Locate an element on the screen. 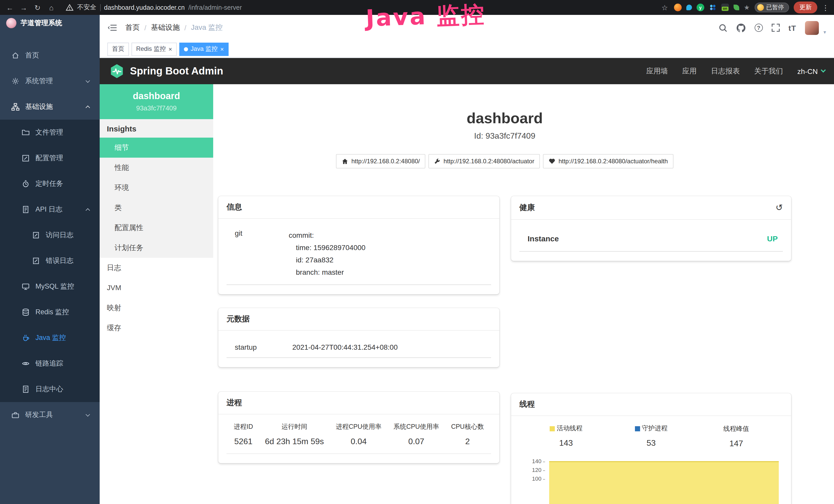  breadcrumb-home: 首页 is located at coordinates (133, 28).